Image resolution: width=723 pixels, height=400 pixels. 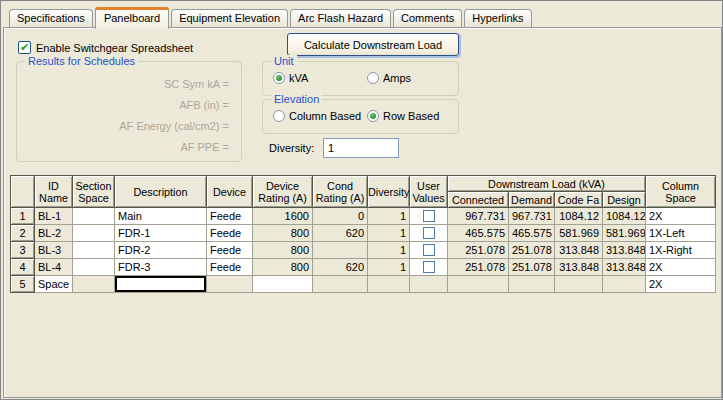 What do you see at coordinates (340, 192) in the screenshot?
I see `header-cond_rating: Cond Rating (A)` at bounding box center [340, 192].